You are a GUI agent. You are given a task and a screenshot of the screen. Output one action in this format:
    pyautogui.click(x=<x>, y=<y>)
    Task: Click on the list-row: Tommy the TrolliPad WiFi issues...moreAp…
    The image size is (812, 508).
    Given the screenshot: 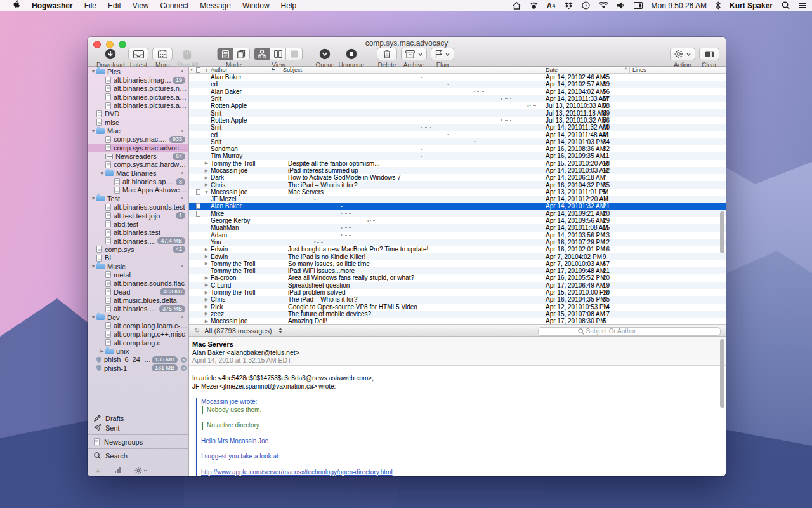 What is the action you would take?
    pyautogui.click(x=457, y=271)
    